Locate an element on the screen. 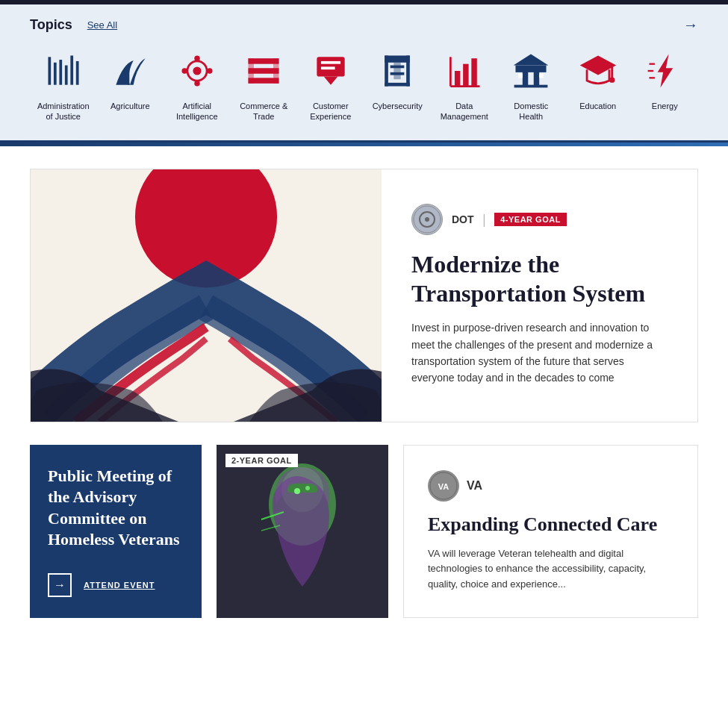  topic-item-admin-justice: Administrationof Justice is located at coordinates (63, 85).